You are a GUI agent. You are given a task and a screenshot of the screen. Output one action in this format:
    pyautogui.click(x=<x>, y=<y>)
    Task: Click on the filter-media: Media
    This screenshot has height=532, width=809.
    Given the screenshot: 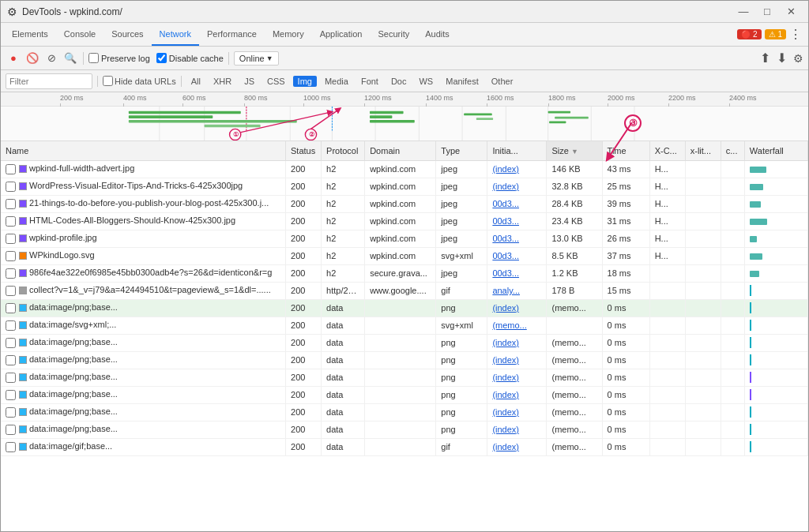 What is the action you would take?
    pyautogui.click(x=337, y=81)
    